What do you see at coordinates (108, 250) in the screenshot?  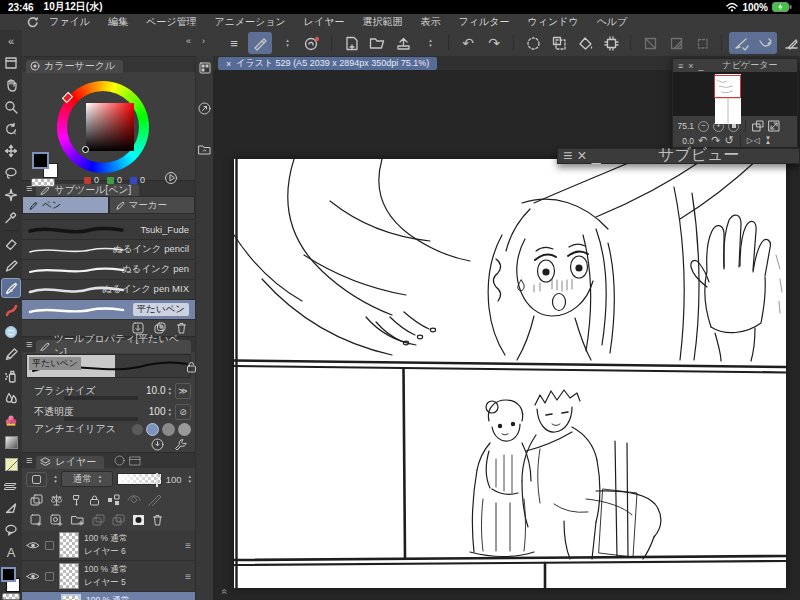 I see `brush-row: ぬるインク pencil` at bounding box center [108, 250].